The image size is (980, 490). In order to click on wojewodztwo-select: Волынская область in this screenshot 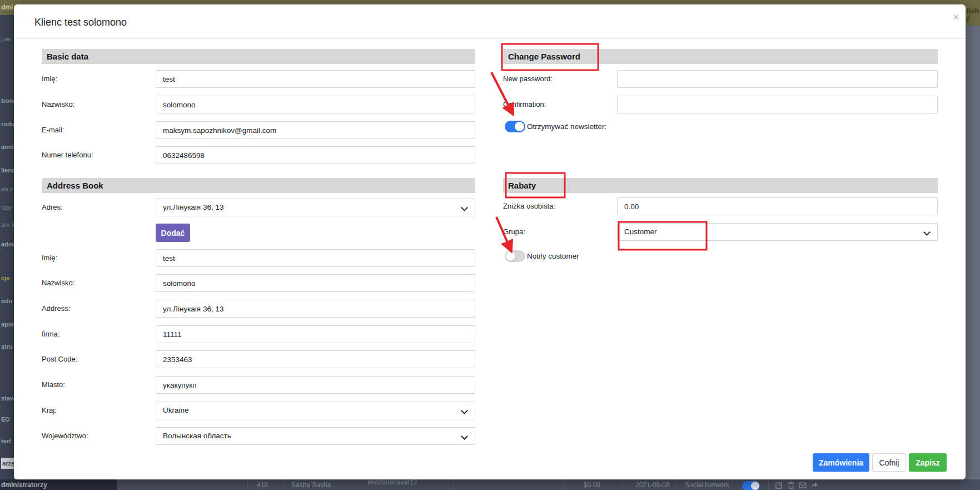, I will do `click(316, 436)`.